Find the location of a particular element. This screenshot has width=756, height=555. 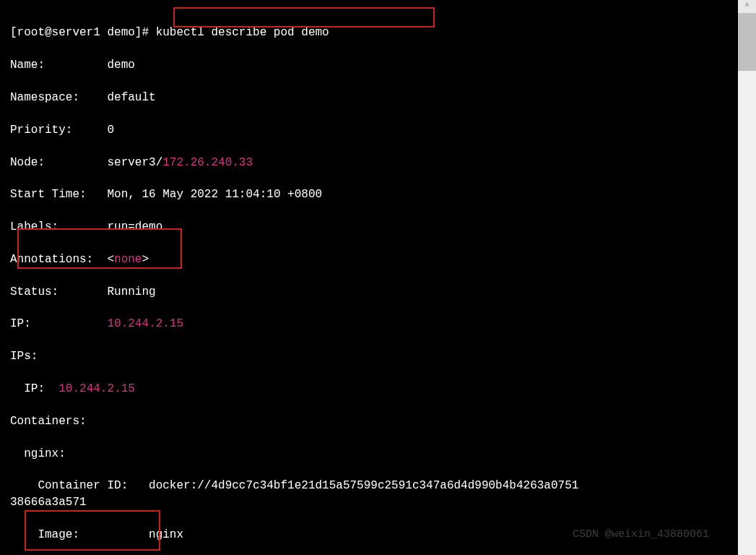

vertical-scrollbar: ^ is located at coordinates (747, 278).